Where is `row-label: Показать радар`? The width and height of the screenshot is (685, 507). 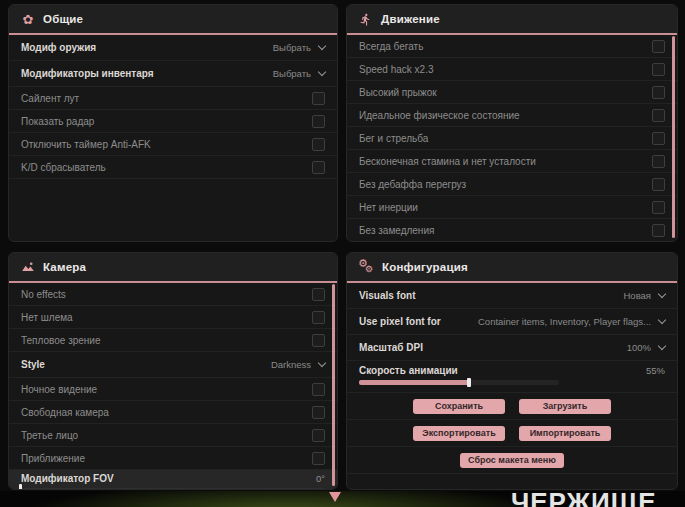
row-label: Показать радар is located at coordinates (58, 122).